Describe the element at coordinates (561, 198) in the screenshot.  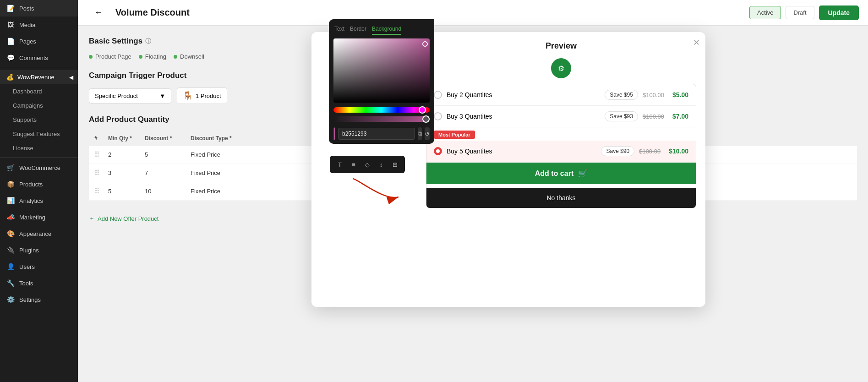
I see `no-thanks-label: No thanks` at that location.